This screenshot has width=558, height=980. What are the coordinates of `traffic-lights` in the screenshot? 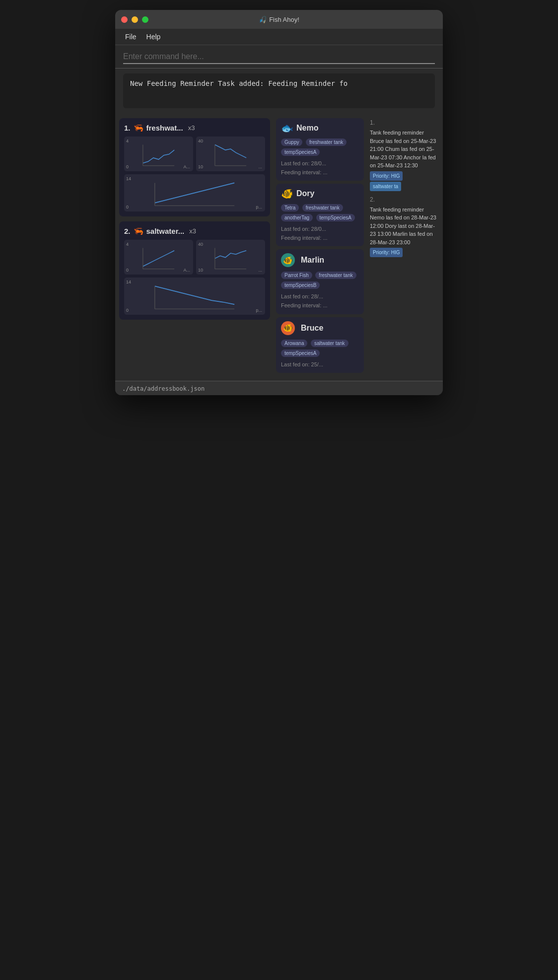 It's located at (135, 20).